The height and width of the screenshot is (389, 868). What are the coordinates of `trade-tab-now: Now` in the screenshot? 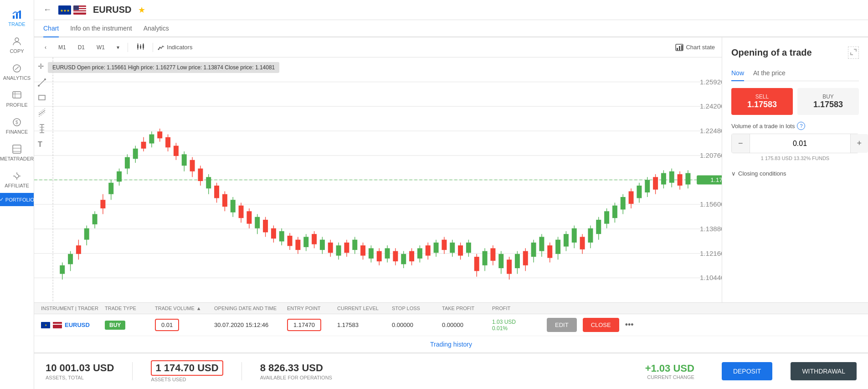 It's located at (738, 73).